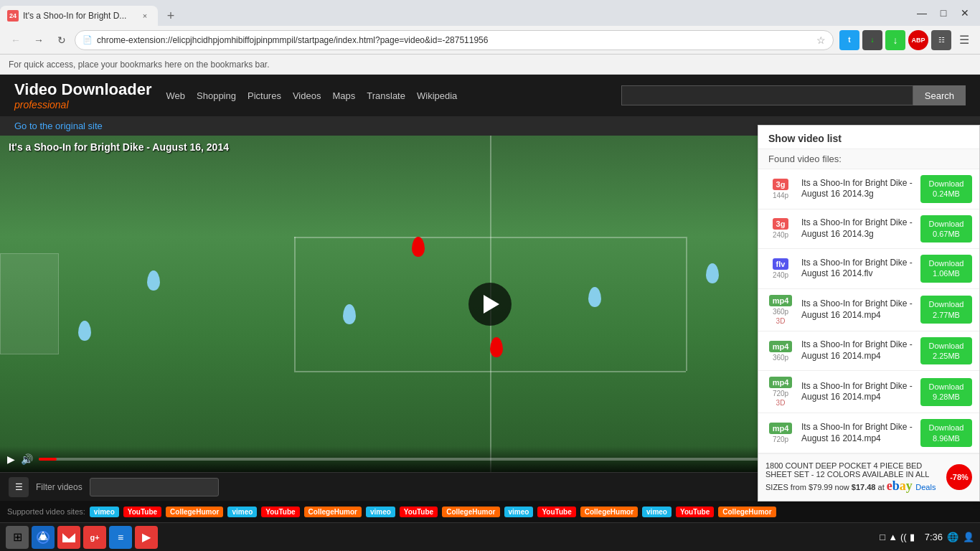 The height and width of the screenshot is (551, 980). I want to click on nav-shopping: Shopping, so click(217, 96).